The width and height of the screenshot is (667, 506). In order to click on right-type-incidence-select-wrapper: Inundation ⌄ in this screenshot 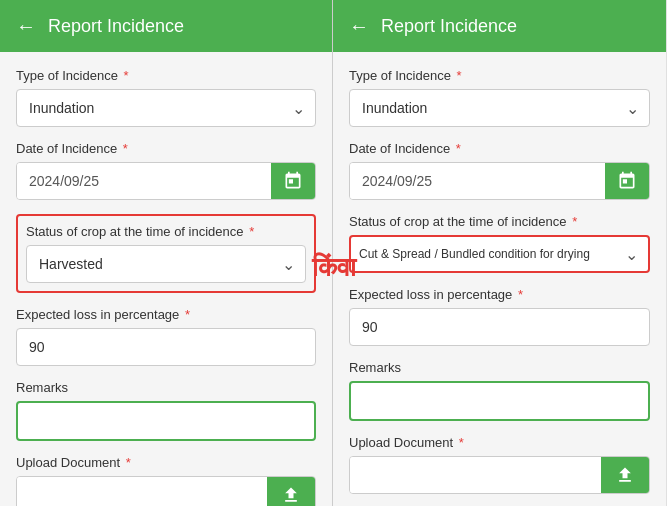, I will do `click(500, 108)`.